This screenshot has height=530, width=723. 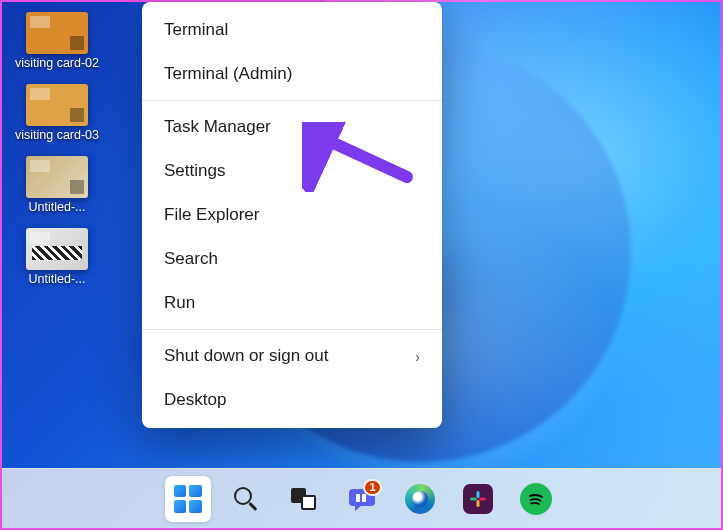 I want to click on menu-item-run: Run, so click(x=292, y=303).